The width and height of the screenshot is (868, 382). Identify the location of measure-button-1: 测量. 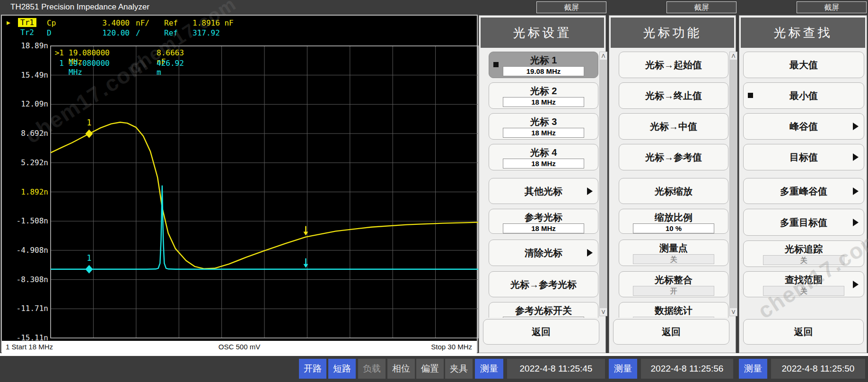
(489, 369).